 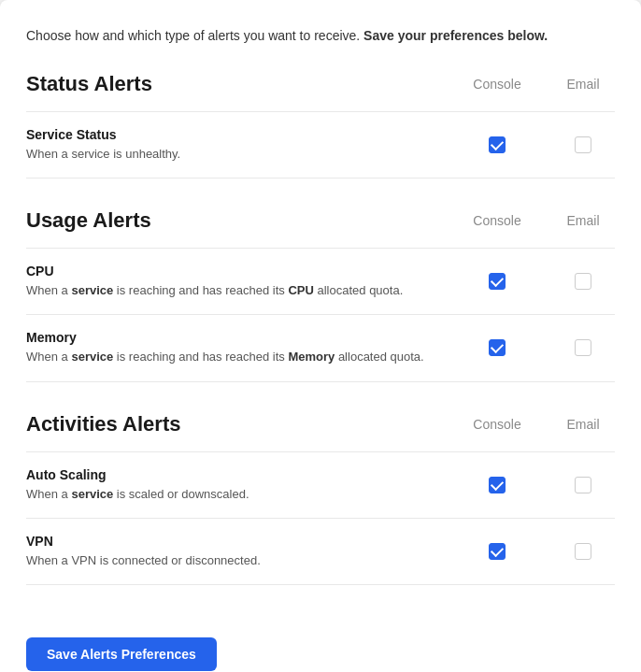 What do you see at coordinates (542, 281) in the screenshot?
I see `cpu-checkboxes` at bounding box center [542, 281].